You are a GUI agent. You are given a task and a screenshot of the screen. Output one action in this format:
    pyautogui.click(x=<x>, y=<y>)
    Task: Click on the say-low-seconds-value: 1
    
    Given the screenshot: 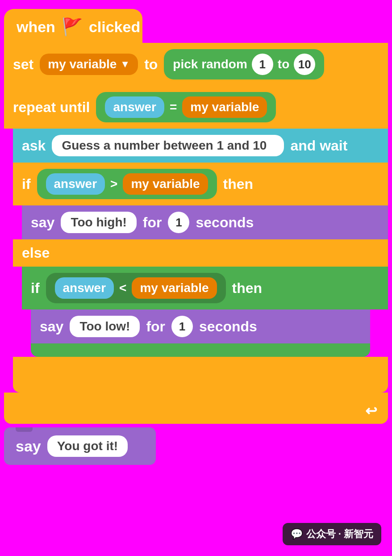 What is the action you would take?
    pyautogui.click(x=182, y=326)
    